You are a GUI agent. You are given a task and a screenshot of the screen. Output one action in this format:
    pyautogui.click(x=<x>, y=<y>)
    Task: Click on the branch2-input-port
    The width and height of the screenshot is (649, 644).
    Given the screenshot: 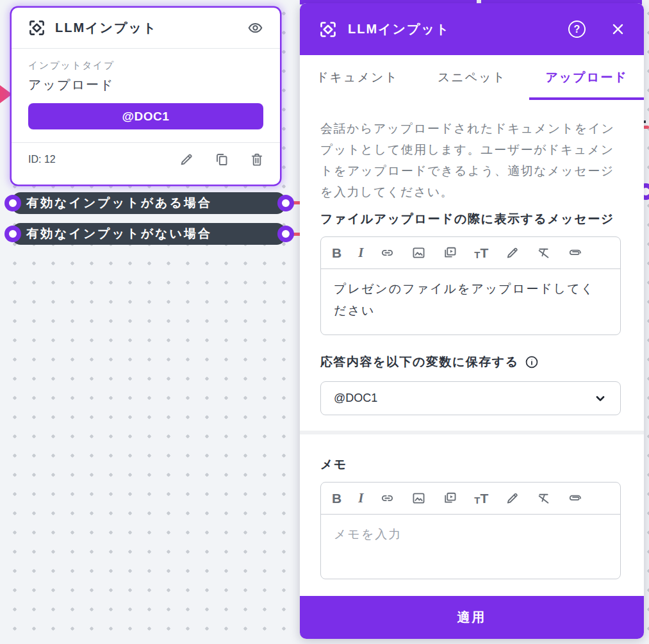 What is the action you would take?
    pyautogui.click(x=13, y=234)
    